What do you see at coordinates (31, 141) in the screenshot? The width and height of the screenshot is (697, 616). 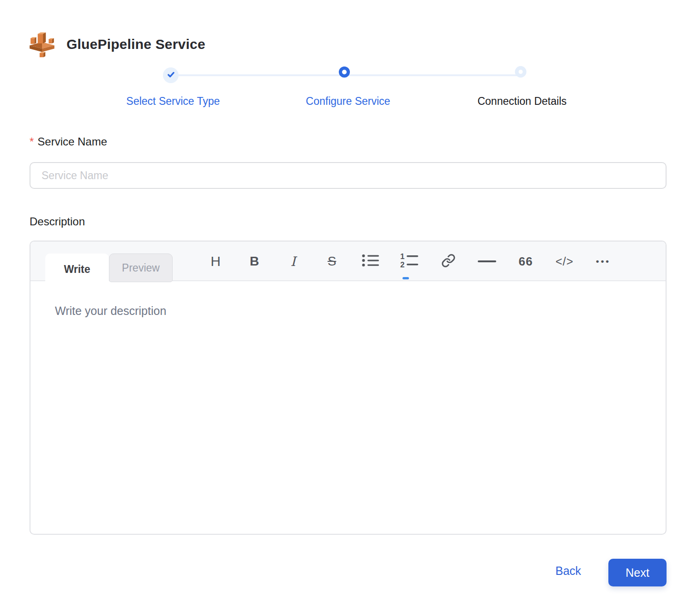 I see `required-asterisk: *` at bounding box center [31, 141].